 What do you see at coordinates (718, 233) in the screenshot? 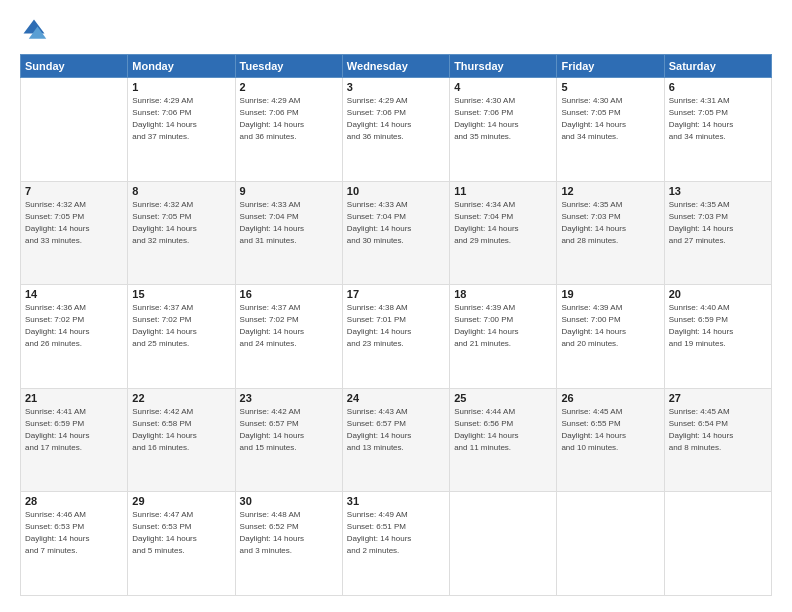
I see `calendar-cell: 13Sunrise: 4:35 AM Sunset: 7:03 PM Dayli…` at bounding box center [718, 233].